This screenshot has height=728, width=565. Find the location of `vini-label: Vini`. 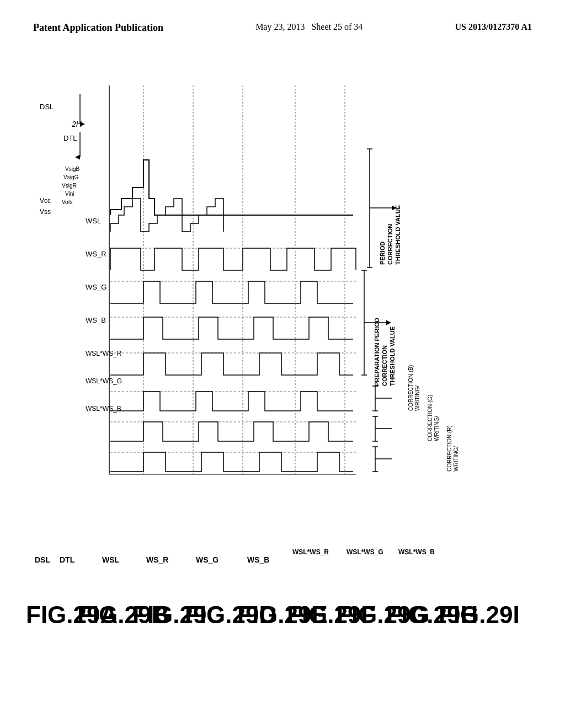

vini-label: Vini is located at coordinates (70, 194).